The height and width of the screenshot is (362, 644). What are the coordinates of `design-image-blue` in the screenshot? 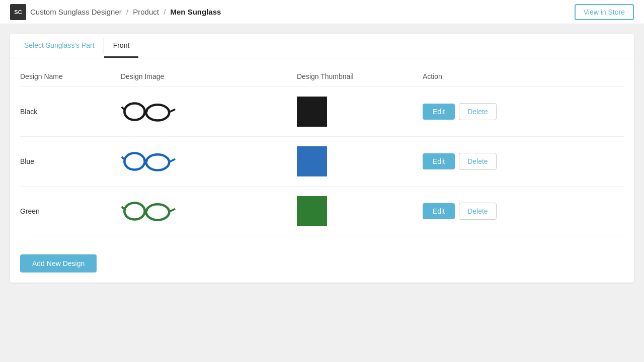 It's located at (209, 161).